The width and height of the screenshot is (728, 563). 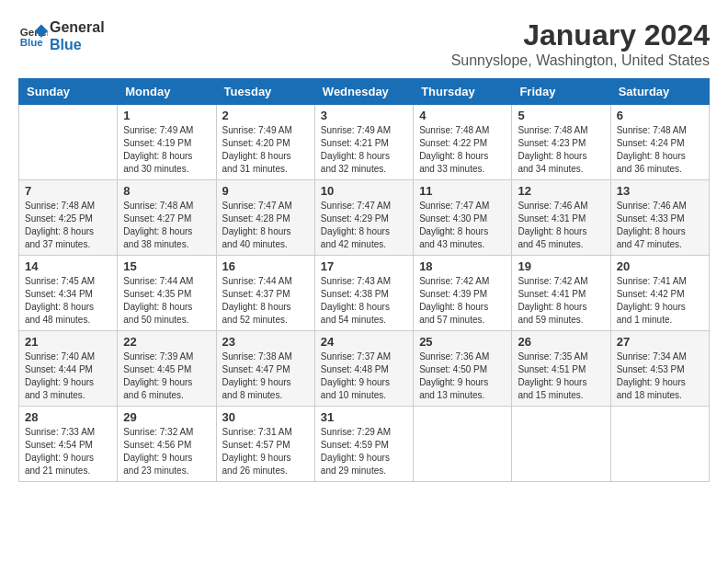 I want to click on calendar-cell: 3Sunrise: 7:49 AMSunset: 4:21 PMDaylight…, so click(x=364, y=143).